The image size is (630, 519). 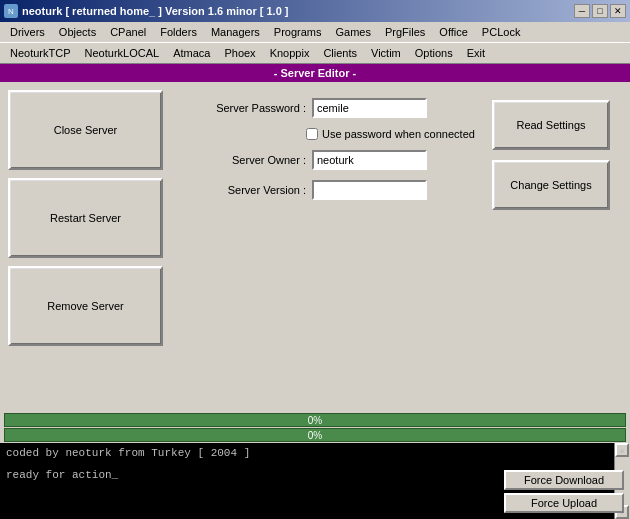 What do you see at coordinates (582, 11) in the screenshot?
I see `minimize-button: ─` at bounding box center [582, 11].